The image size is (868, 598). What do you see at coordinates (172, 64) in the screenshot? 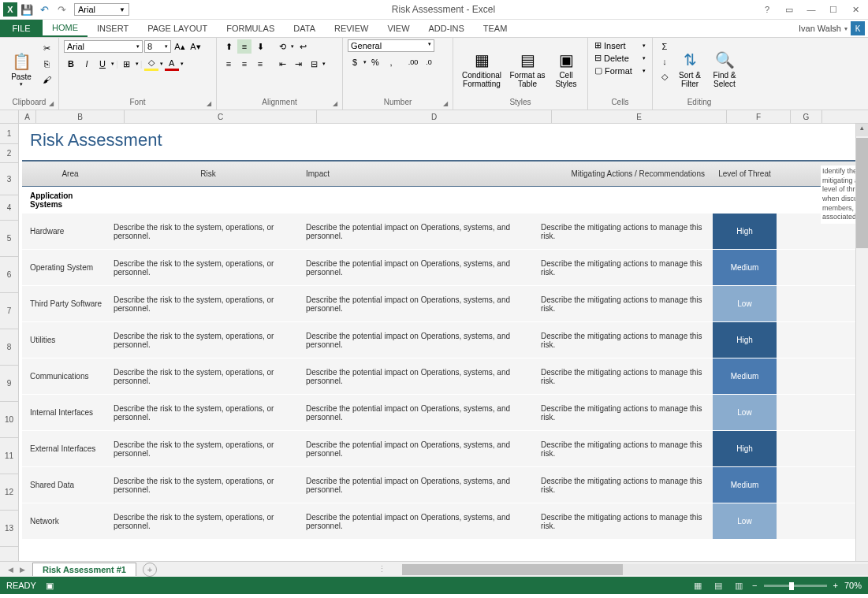
I see `font-color-icon: A` at bounding box center [172, 64].